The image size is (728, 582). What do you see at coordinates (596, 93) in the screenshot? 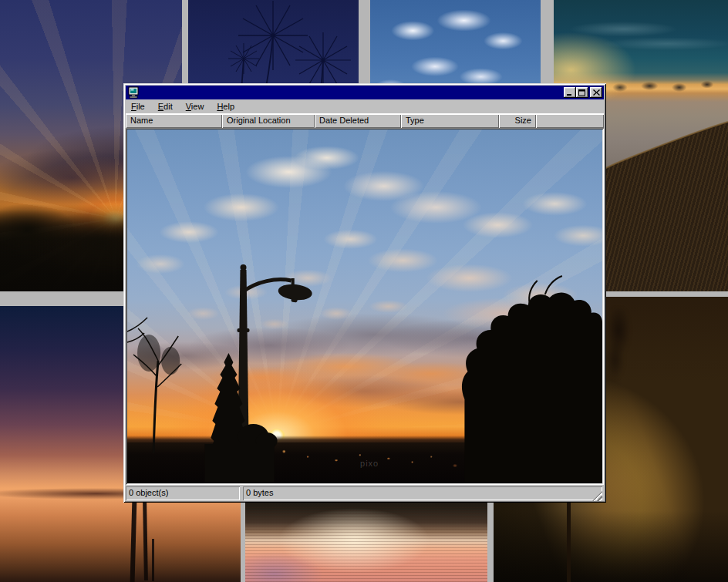
I see `close-button` at bounding box center [596, 93].